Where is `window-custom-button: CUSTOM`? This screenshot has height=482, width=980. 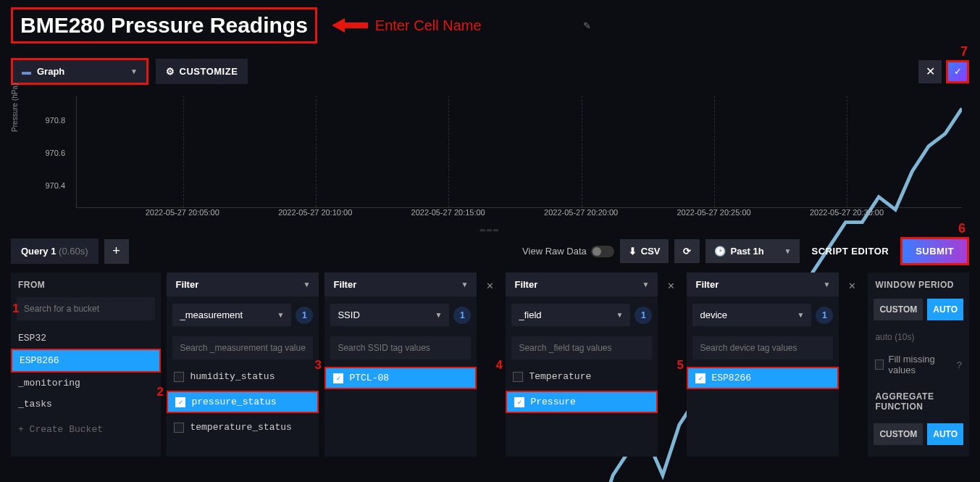
window-custom-button: CUSTOM is located at coordinates (898, 309).